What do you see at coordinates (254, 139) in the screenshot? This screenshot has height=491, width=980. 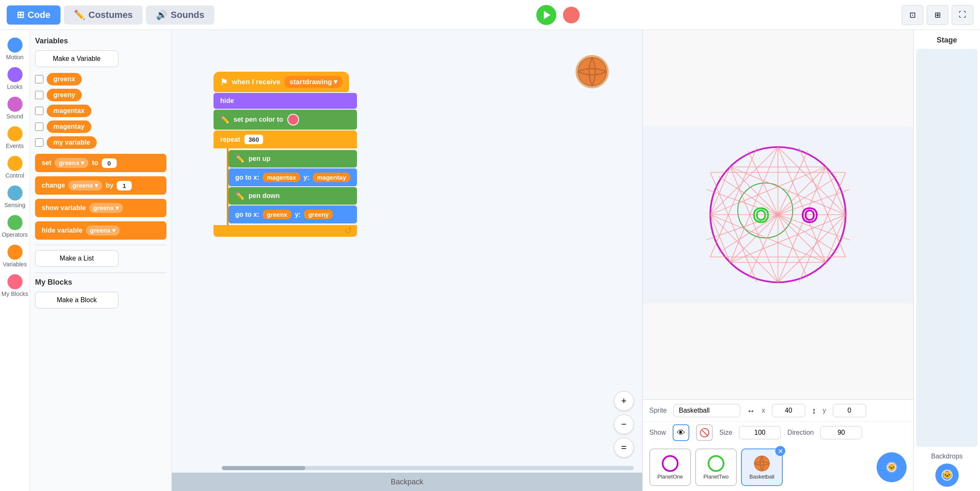 I see `repeat-count: 360` at bounding box center [254, 139].